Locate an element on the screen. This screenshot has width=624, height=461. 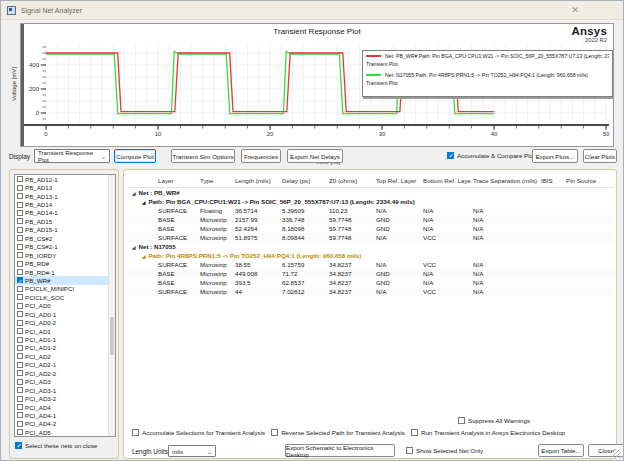
layer-data-row: BASEMicrostrip52.42648.1809859.7748GNDN/… is located at coordinates (371, 228).